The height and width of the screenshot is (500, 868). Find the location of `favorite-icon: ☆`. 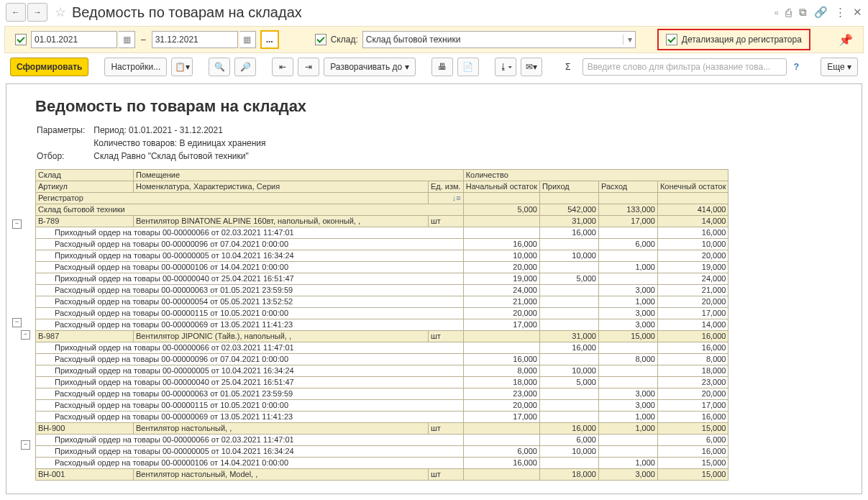

favorite-icon: ☆ is located at coordinates (60, 12).